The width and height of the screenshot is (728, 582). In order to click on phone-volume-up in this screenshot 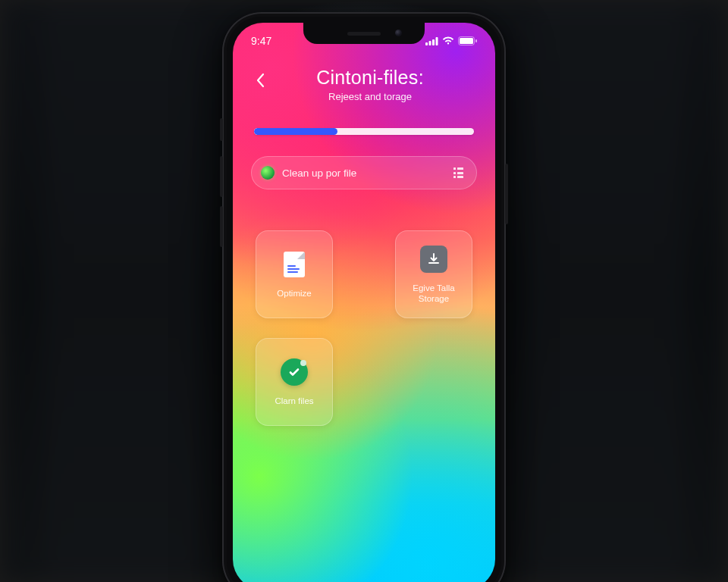, I will do `click(221, 177)`.